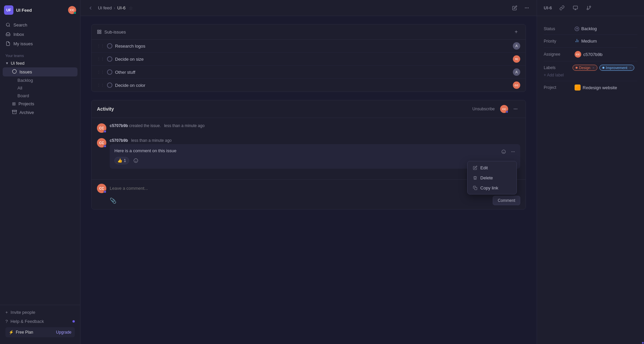 Image resolution: width=644 pixels, height=344 pixels. Describe the element at coordinates (516, 109) in the screenshot. I see `activity-more-button` at that location.